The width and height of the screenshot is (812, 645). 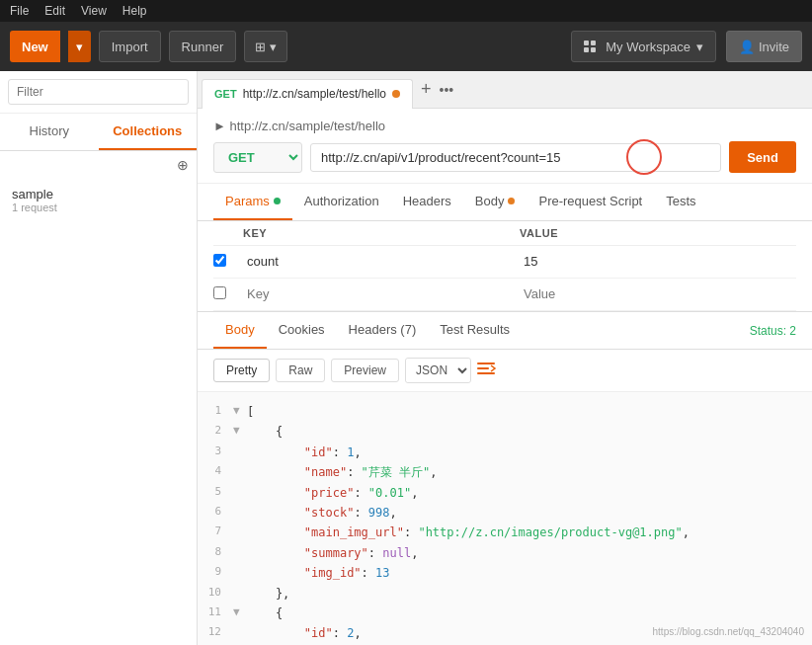 What do you see at coordinates (591, 202) in the screenshot?
I see `param-tab-prerequest: Pre-request Script` at bounding box center [591, 202].